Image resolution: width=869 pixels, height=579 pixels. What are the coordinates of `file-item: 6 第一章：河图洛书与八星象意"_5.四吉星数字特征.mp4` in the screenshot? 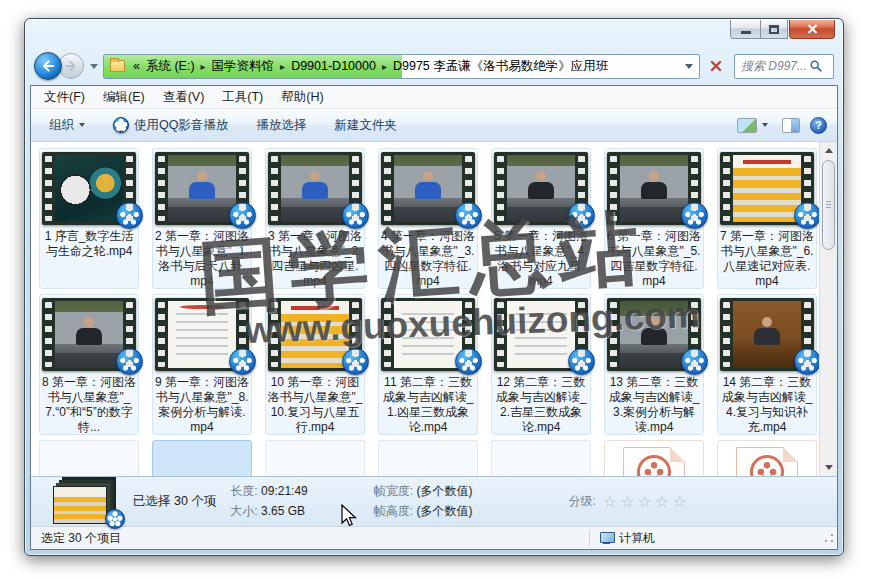 It's located at (654, 218).